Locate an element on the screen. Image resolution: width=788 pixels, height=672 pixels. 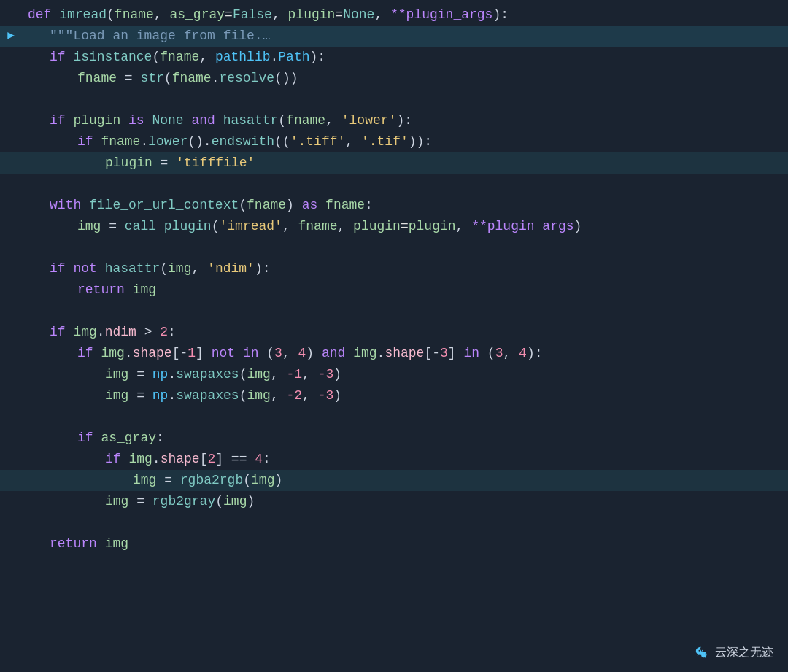
code-content-11: img = call_plugin('imread', fname, plugi… is located at coordinates (405, 226).